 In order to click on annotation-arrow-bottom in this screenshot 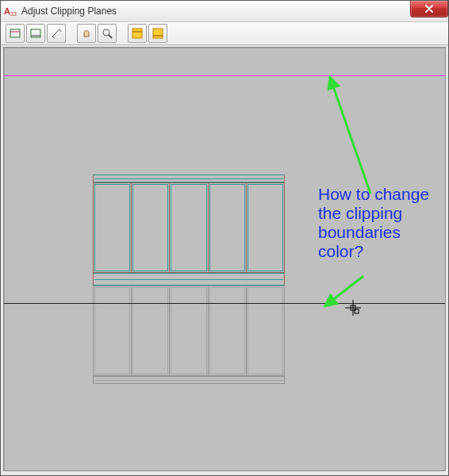, I will do `click(347, 291)`.